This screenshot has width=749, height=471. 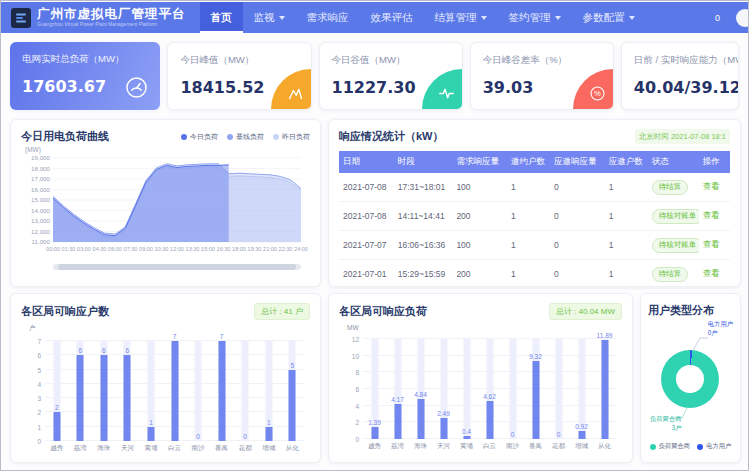 What do you see at coordinates (166, 378) in the screenshot?
I see `bar-chart-households-card: 各区局可响应户数 总计 : 41 户 户 01234567 2 6 6 6 1 …` at bounding box center [166, 378].